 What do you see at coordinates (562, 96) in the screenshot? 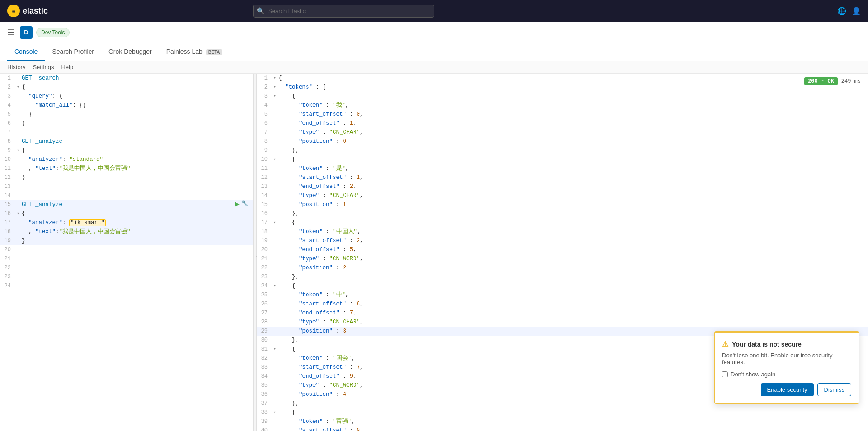
I see `response-line-3: 3 ▾ {` at bounding box center [562, 96].